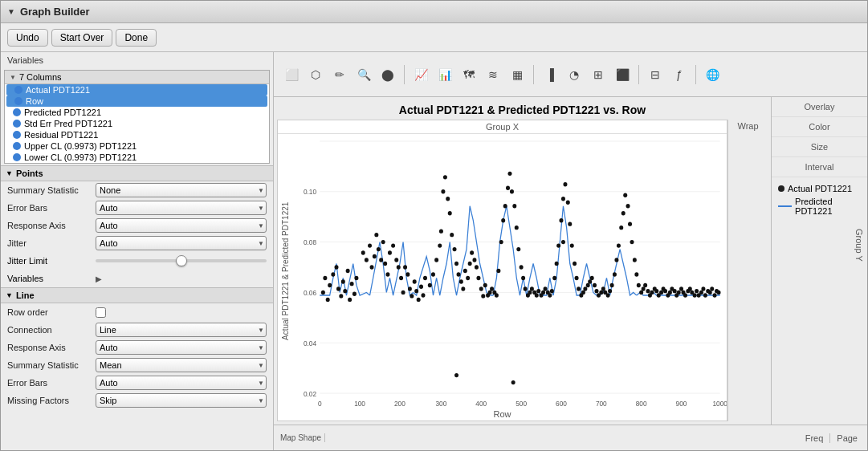 This screenshot has height=451, width=868. I want to click on column-item: Predicted PDT1221, so click(137, 112).